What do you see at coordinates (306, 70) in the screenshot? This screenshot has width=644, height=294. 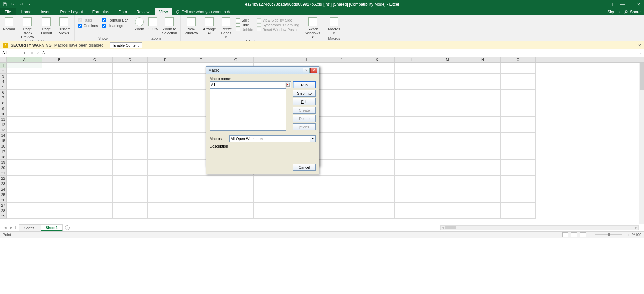 I see `dialog-help-button: ?` at bounding box center [306, 70].